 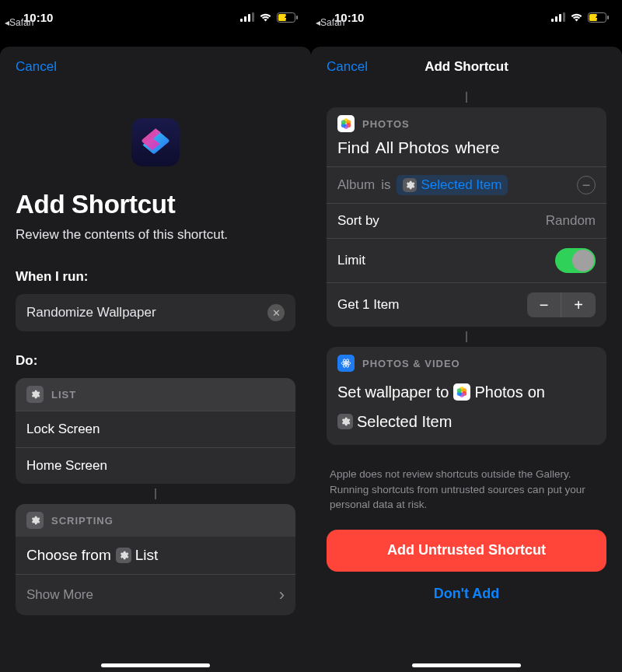 I want to click on find-photos-line: Find All Photos where, so click(x=466, y=151).